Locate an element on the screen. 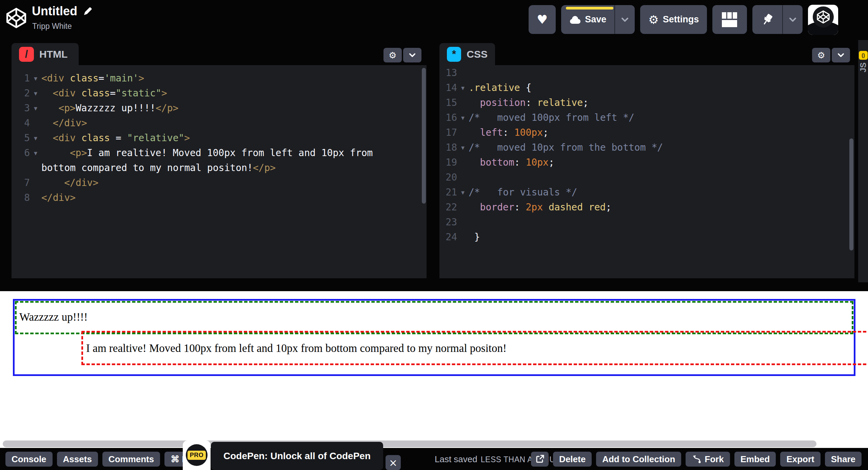  css-tab-label: CSS is located at coordinates (477, 54).